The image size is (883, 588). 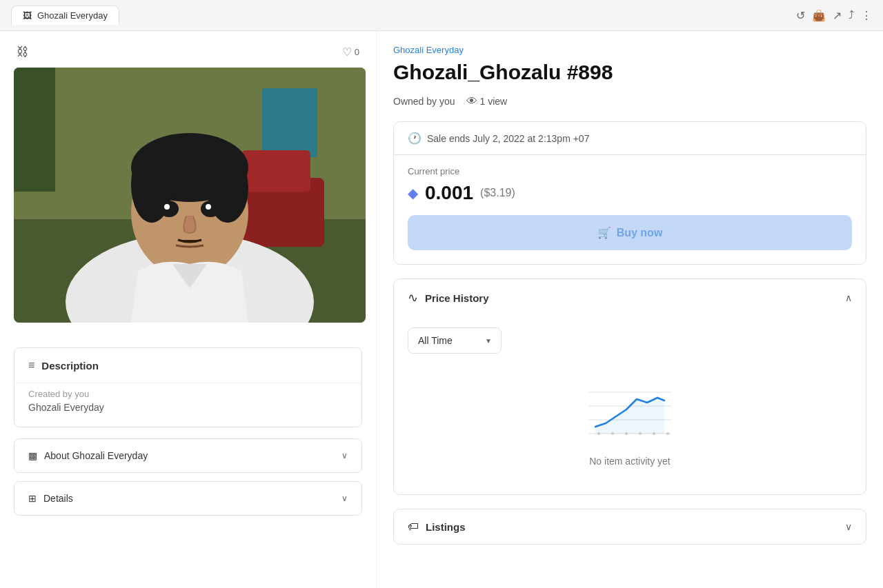 What do you see at coordinates (413, 193) in the screenshot?
I see `eth-icon: ◆` at bounding box center [413, 193].